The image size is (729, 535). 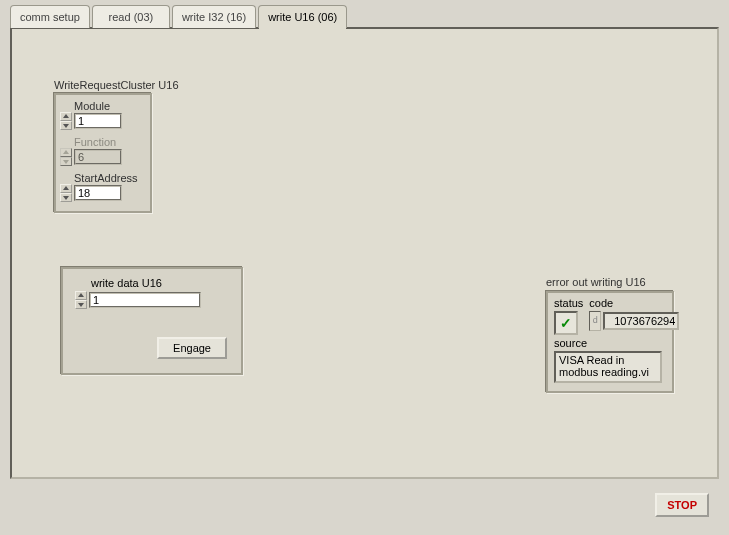 I want to click on error-out-cluster: status ✓ code d source, so click(x=610, y=342).